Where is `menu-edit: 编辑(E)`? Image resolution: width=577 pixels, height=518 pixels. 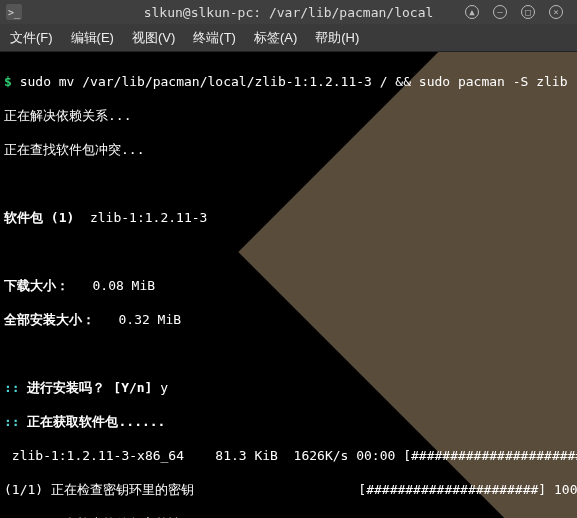
menu-edit: 编辑(E) is located at coordinates (92, 38).